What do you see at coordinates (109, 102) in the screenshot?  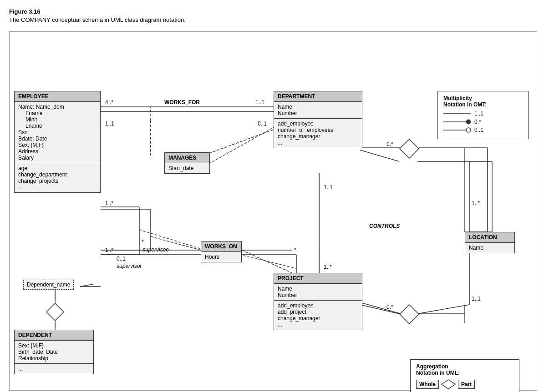 I see `mult-works-for-emp: 4..*` at bounding box center [109, 102].